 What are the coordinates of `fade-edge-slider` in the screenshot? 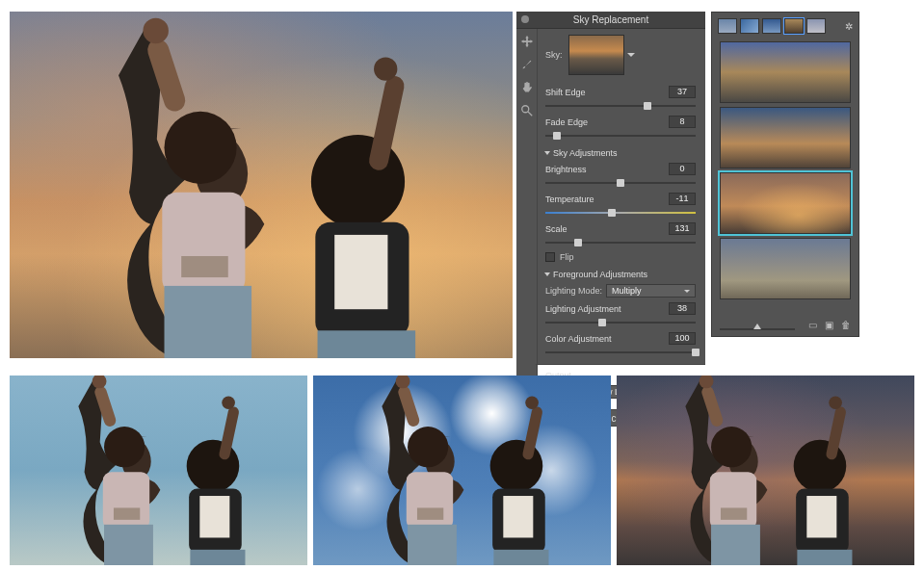 It's located at (620, 136).